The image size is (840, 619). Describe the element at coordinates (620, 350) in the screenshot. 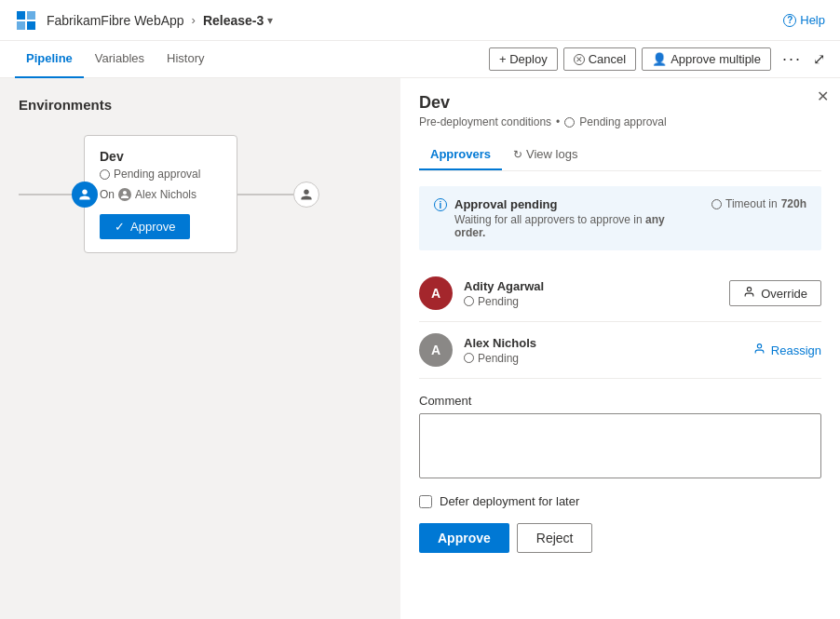

I see `approver-row-1: A Alex Nichols Pending` at that location.